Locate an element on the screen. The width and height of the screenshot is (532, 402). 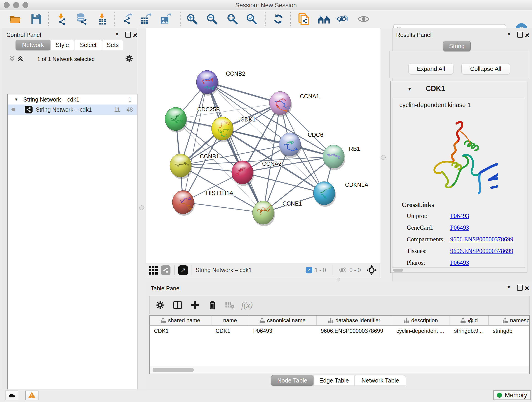
zoom-in-button is located at coordinates (192, 19).